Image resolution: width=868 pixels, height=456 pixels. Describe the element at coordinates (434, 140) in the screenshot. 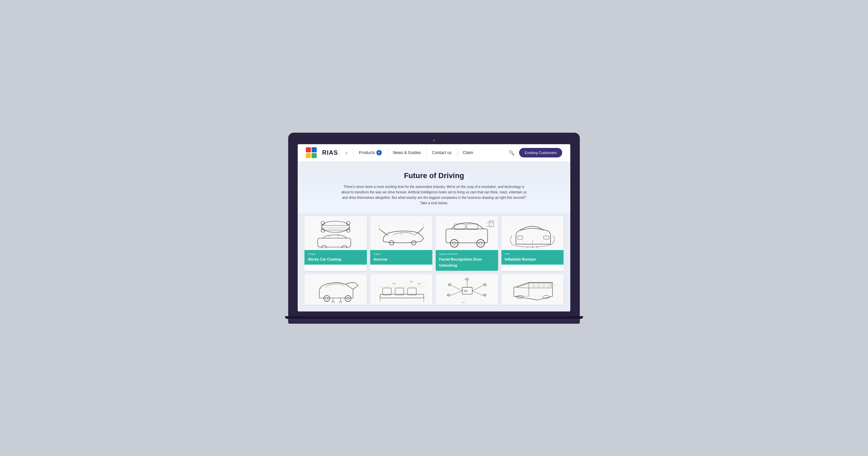

I see `camera` at that location.